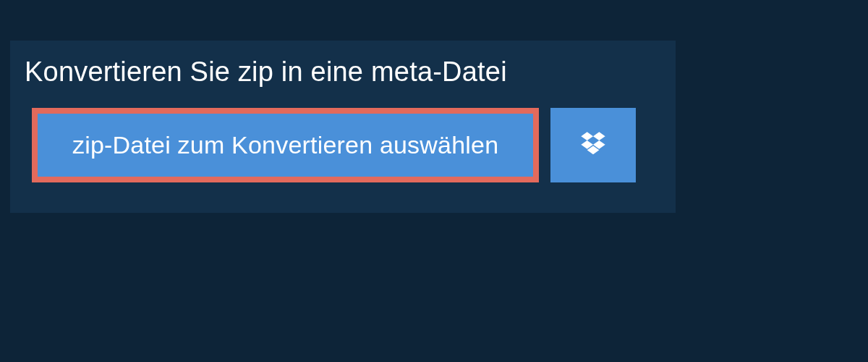 Image resolution: width=868 pixels, height=362 pixels. What do you see at coordinates (343, 74) in the screenshot?
I see `page-title: Konvertieren Sie zip in eine meta-Datei` at bounding box center [343, 74].